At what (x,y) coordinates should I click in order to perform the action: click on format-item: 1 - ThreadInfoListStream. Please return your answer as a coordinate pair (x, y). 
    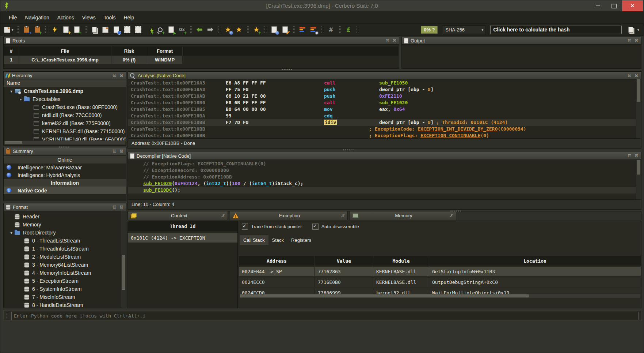
    Looking at the image, I should click on (65, 249).